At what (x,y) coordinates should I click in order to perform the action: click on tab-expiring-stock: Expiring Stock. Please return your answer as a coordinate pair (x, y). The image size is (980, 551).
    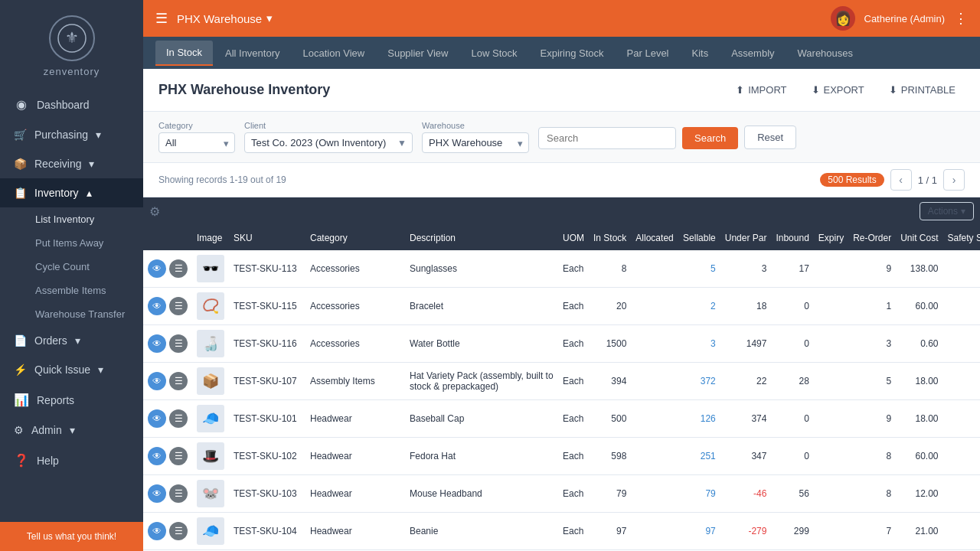
    Looking at the image, I should click on (571, 54).